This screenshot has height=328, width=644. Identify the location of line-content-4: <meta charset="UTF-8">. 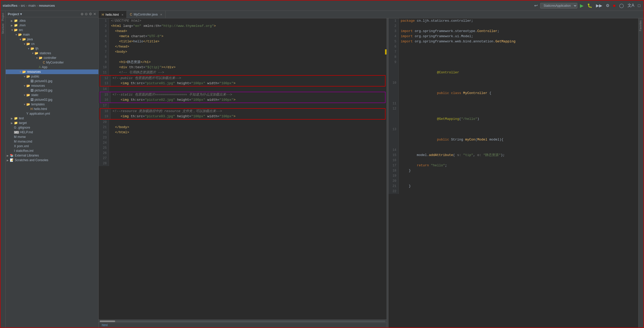
(136, 36).